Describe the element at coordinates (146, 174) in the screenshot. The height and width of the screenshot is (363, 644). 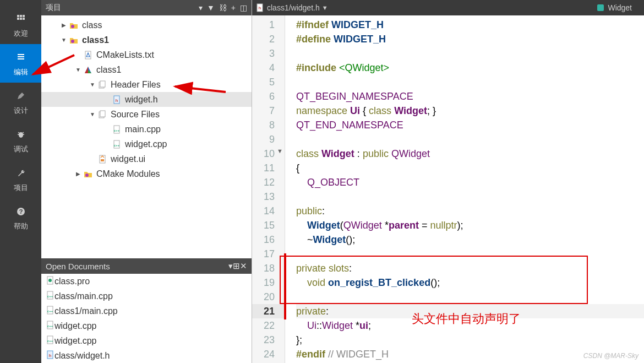
I see `tree-item: ▶CMake Modules` at that location.